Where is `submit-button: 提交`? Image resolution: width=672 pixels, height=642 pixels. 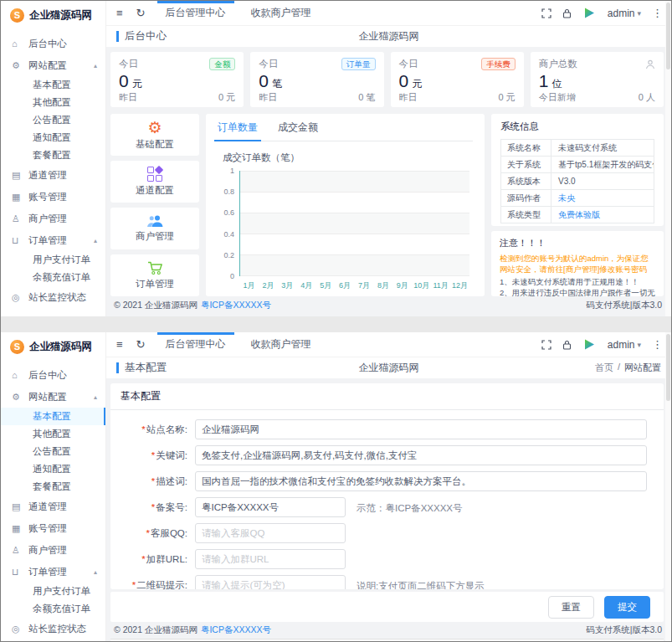 submit-button: 提交 is located at coordinates (628, 608).